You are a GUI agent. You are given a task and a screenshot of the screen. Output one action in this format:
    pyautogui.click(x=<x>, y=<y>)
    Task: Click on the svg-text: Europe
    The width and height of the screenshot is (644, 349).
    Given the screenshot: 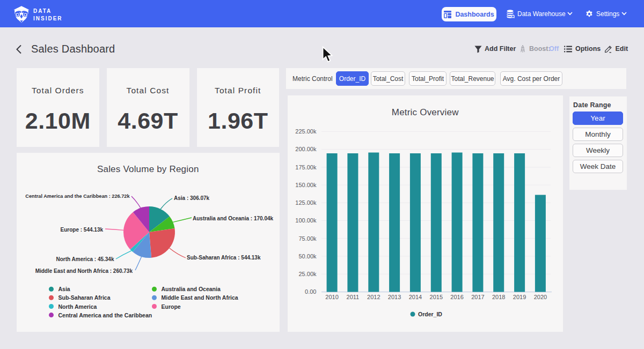 What is the action you would take?
    pyautogui.click(x=171, y=307)
    